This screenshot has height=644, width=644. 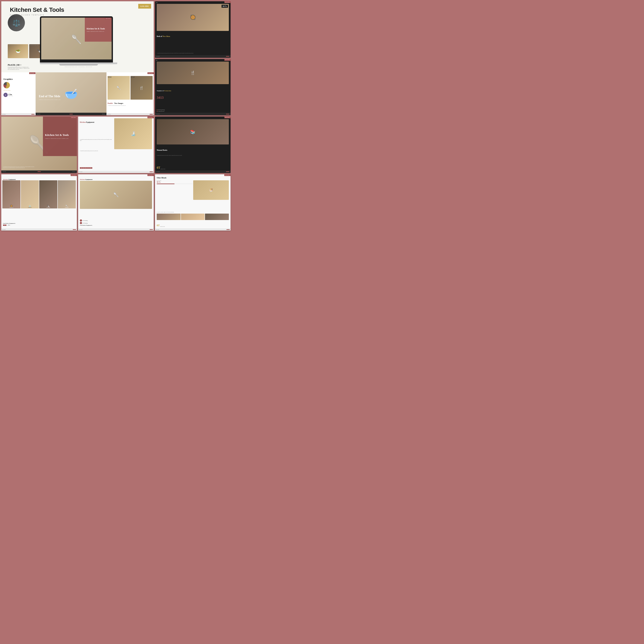 What do you see at coordinates (18, 89) in the screenshot?
I see `chart-area: THE SALES / Benefits ● 2.5m Twitter Foll…` at bounding box center [18, 89].